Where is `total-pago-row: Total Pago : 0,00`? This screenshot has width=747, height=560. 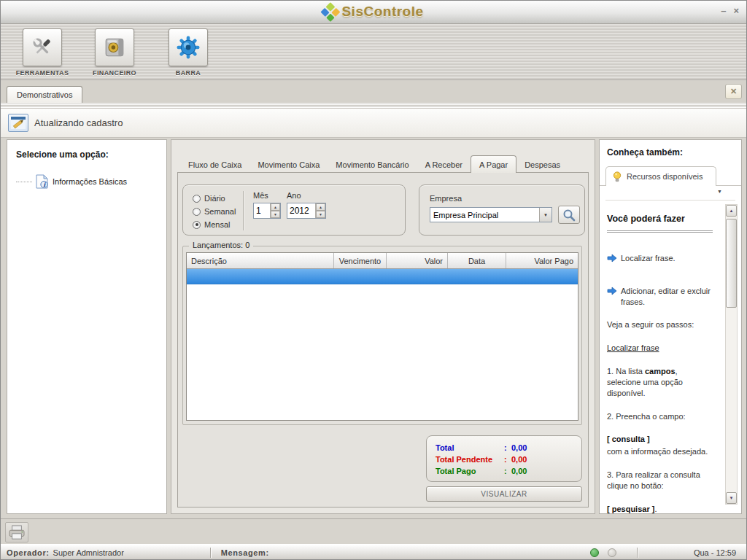 total-pago-row: Total Pago : 0,00 is located at coordinates (508, 471).